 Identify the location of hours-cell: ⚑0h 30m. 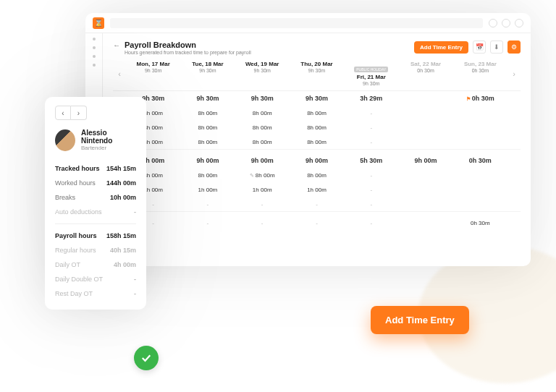
(481, 98).